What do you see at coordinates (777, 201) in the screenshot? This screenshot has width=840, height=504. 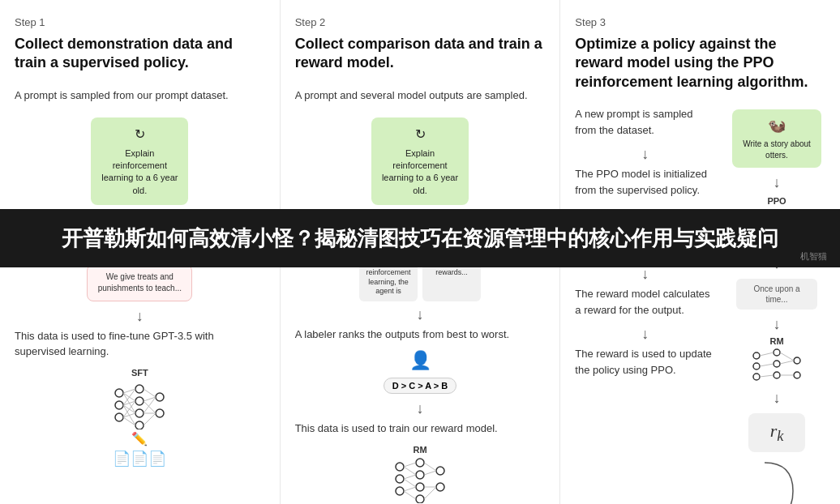 I see `ppo-label: PPO` at bounding box center [777, 201].